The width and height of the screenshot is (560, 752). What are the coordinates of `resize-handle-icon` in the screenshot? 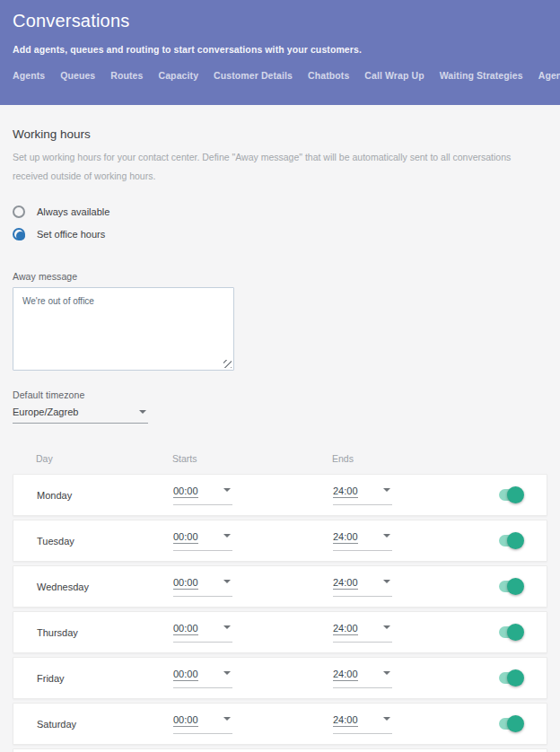 It's located at (228, 364).